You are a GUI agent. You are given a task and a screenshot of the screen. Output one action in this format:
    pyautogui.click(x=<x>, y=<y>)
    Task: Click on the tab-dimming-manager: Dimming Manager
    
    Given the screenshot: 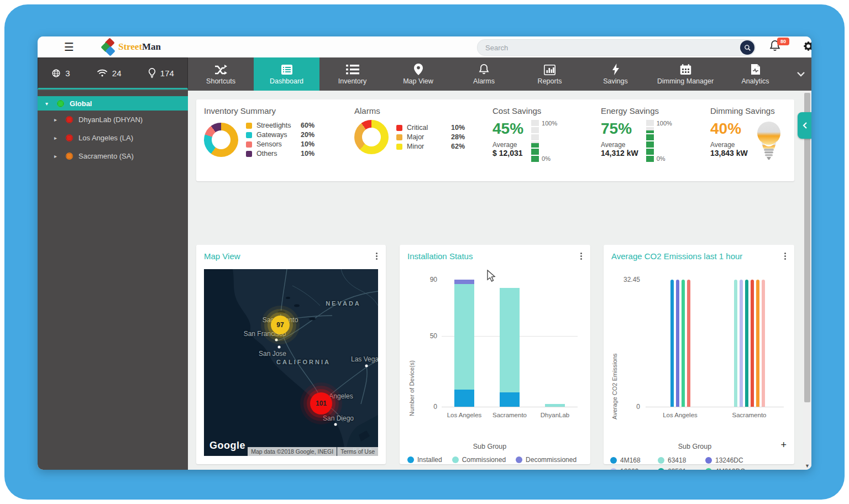 What is the action you would take?
    pyautogui.click(x=685, y=74)
    